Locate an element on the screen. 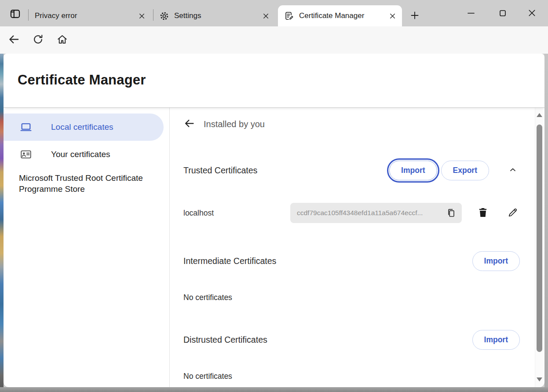 The image size is (548, 392). new-tab-button is located at coordinates (415, 16).